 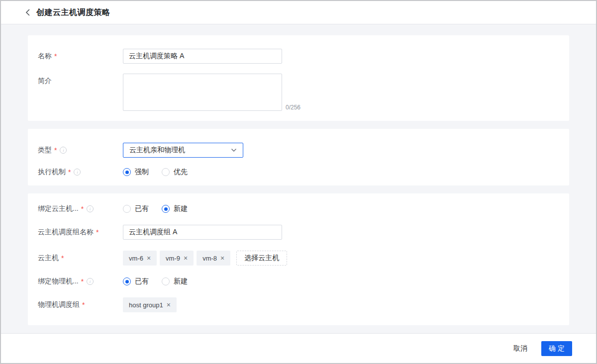 I want to click on type-card: 类型 * i 云主机亲和物理机 执行机制 * i, so click(x=298, y=157).